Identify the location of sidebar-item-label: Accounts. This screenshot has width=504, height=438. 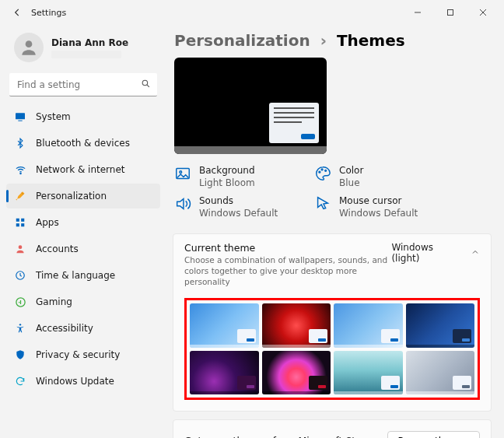
(58, 249).